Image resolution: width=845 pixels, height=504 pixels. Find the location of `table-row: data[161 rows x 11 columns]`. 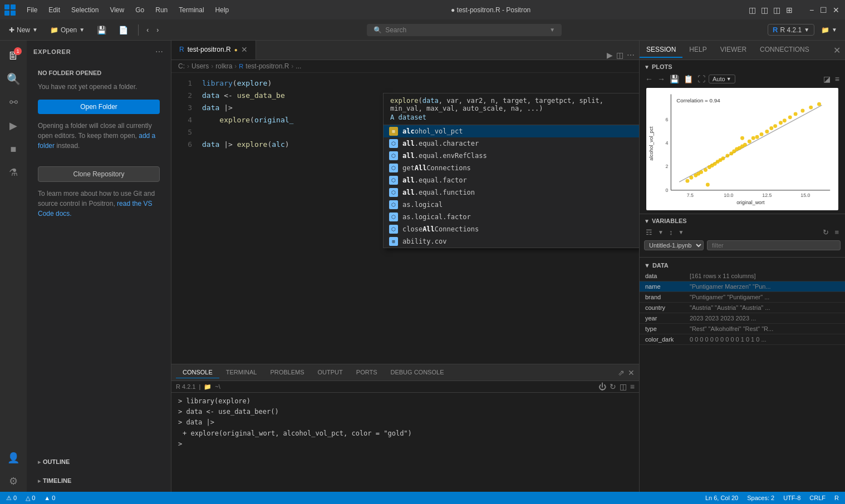

table-row: data[161 rows x 11 columns] is located at coordinates (743, 276).